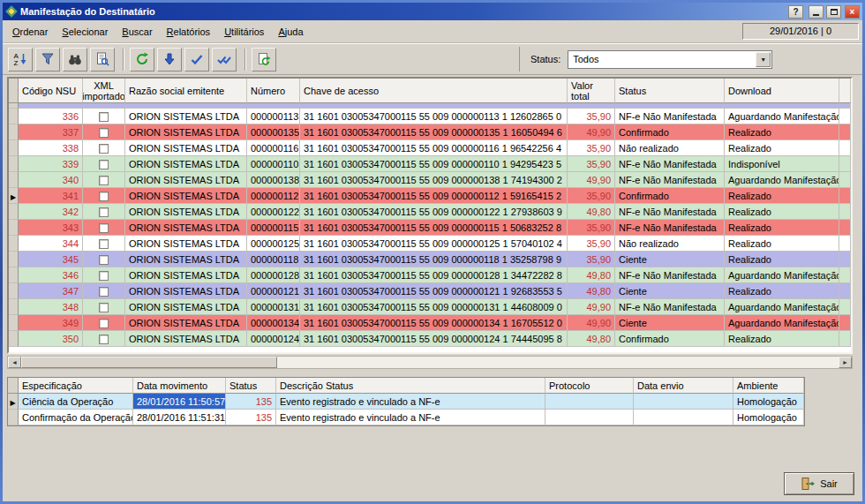 Image resolution: width=865 pixels, height=504 pixels. What do you see at coordinates (432, 59) in the screenshot?
I see `toolbar: A Z` at bounding box center [432, 59].